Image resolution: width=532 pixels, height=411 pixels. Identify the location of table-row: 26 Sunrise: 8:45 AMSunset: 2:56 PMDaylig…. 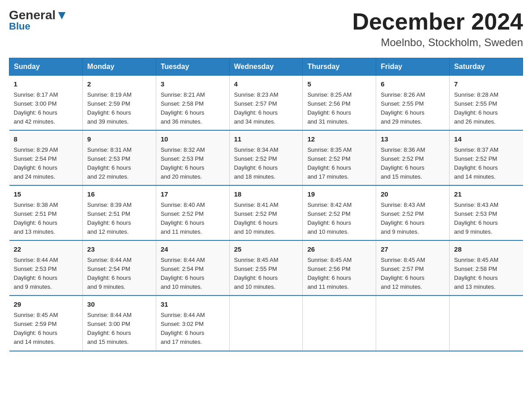
(339, 268).